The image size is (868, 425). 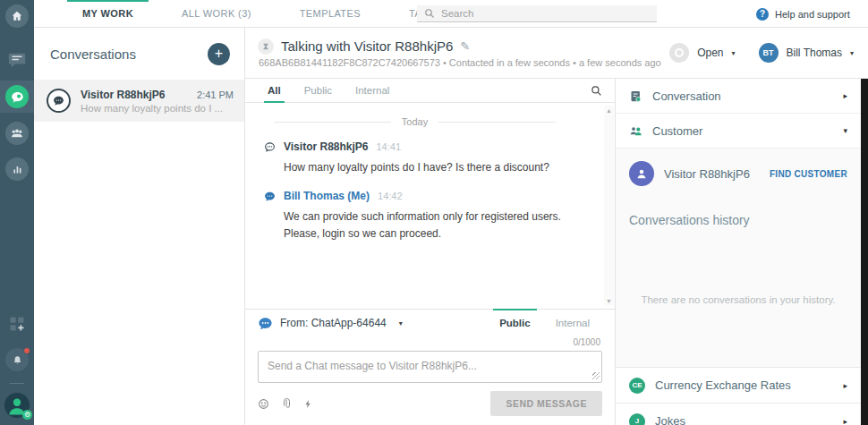 What do you see at coordinates (27, 351) in the screenshot?
I see `notification-badge` at bounding box center [27, 351].